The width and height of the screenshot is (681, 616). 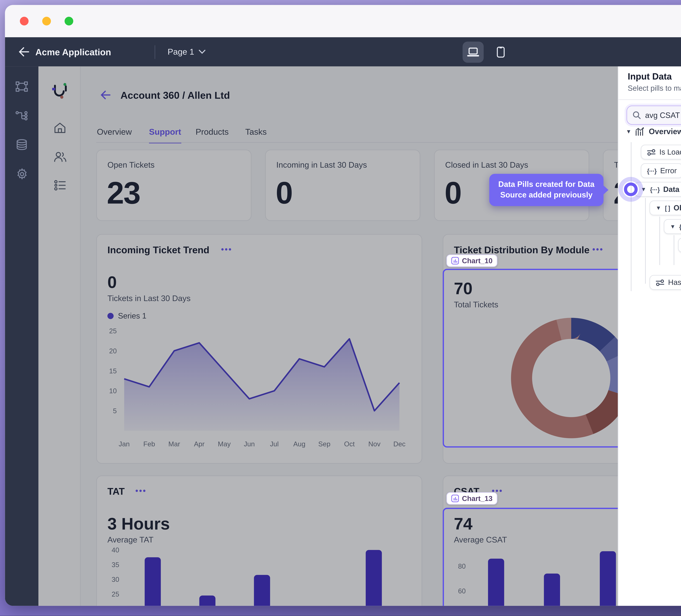 I want to click on brackets-icon: [ ], so click(x=667, y=208).